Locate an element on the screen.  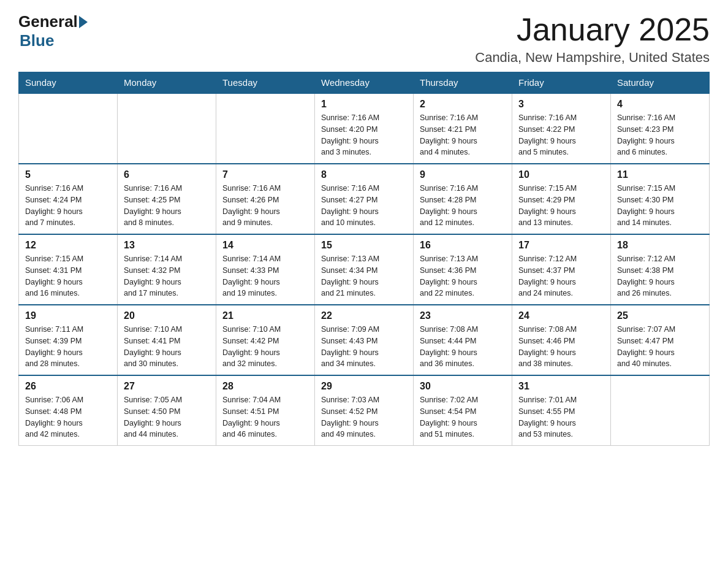
day-number: 14 is located at coordinates (265, 245).